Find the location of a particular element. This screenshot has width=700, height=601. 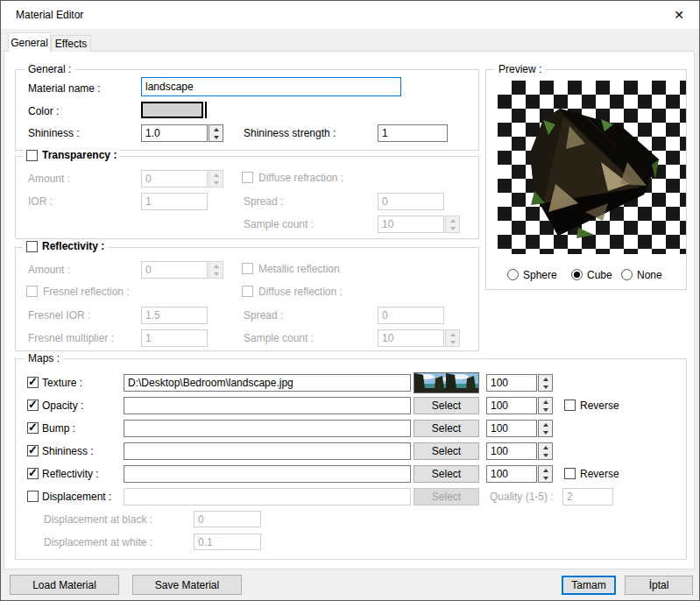

color-swatch is located at coordinates (172, 110).